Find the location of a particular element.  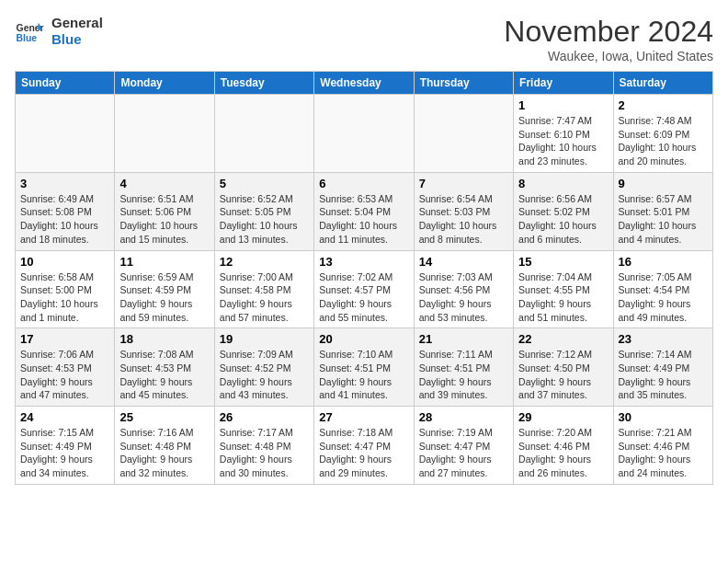

day-info: Sunrise: 7:12 AMSunset: 4:50 PMDaylight:… is located at coordinates (563, 375).